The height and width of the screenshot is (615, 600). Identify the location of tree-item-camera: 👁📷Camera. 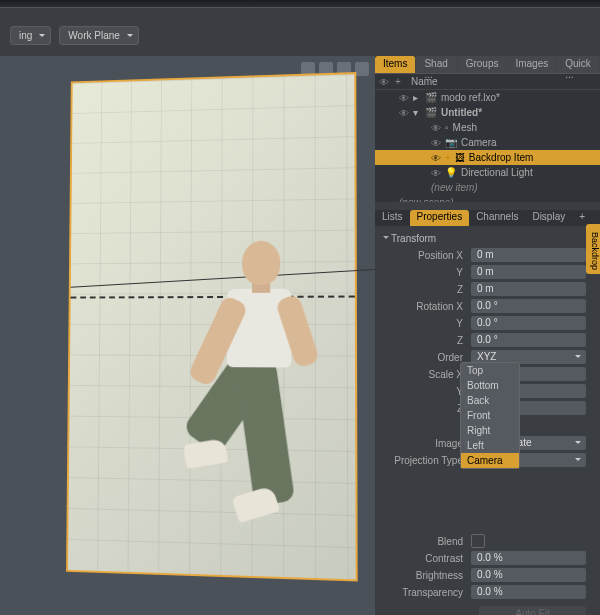
(488, 142).